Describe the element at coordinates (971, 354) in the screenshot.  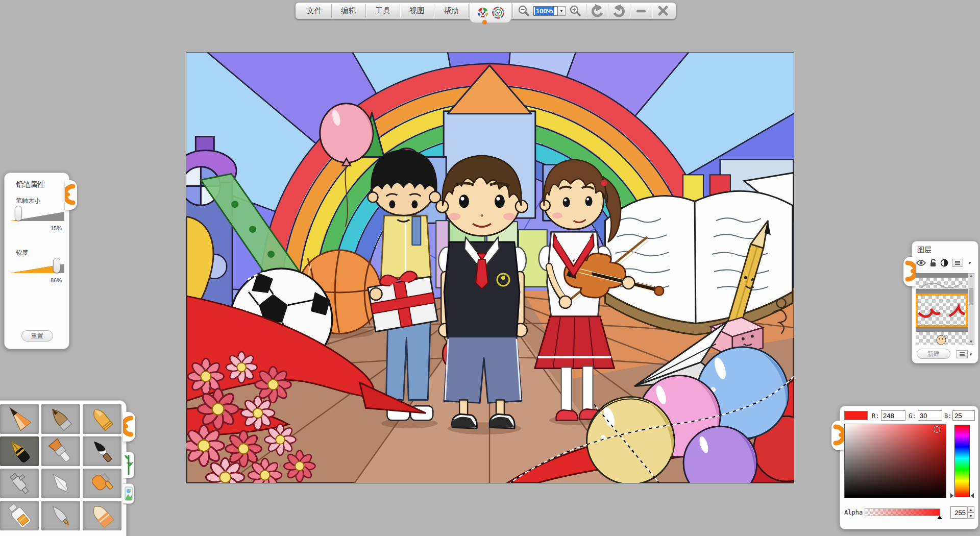
I see `layer-options-caret: ▼` at that location.